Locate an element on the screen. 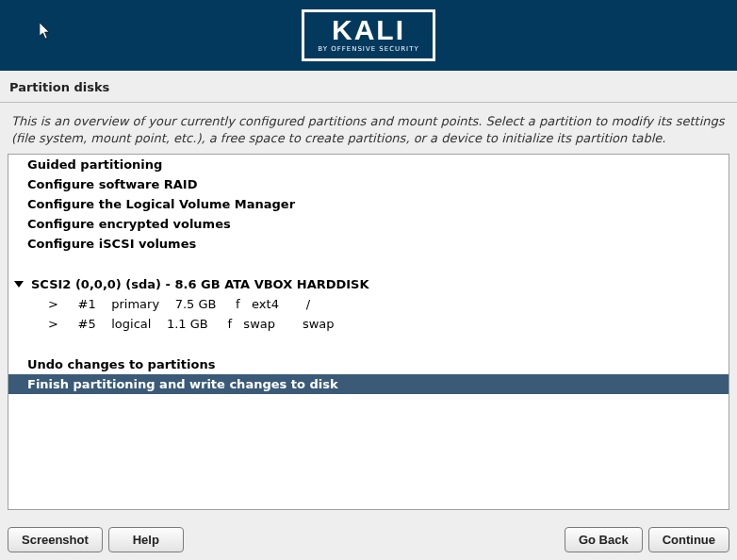 This screenshot has width=737, height=560. logo-subtitle: BY OFFENSIVE SECURITY is located at coordinates (368, 49).